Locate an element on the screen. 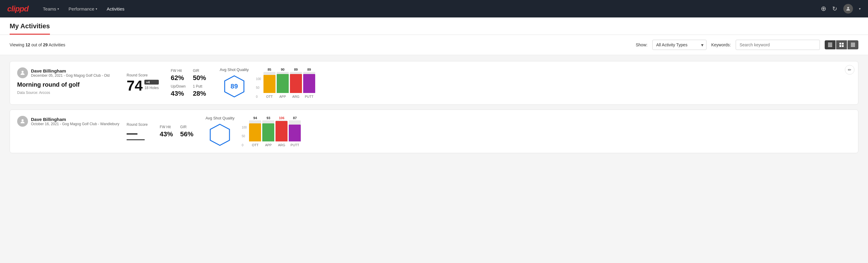  view-toggle is located at coordinates (841, 45).